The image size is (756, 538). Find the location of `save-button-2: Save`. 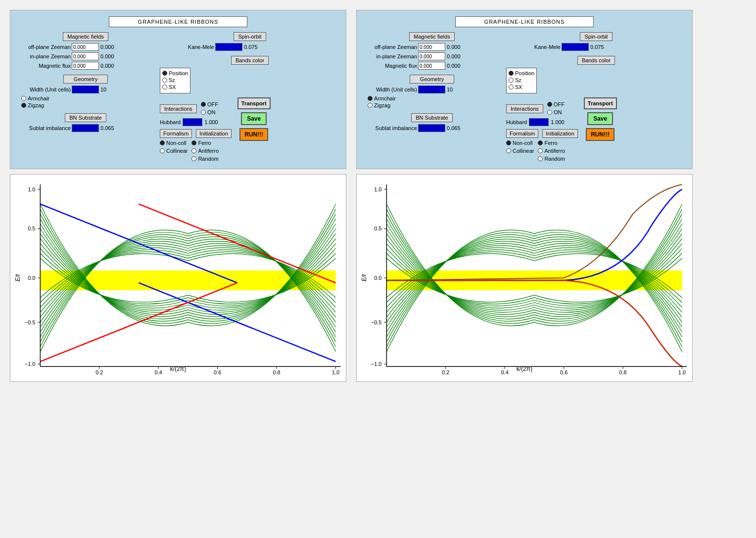

save-button-2: Save is located at coordinates (600, 119).